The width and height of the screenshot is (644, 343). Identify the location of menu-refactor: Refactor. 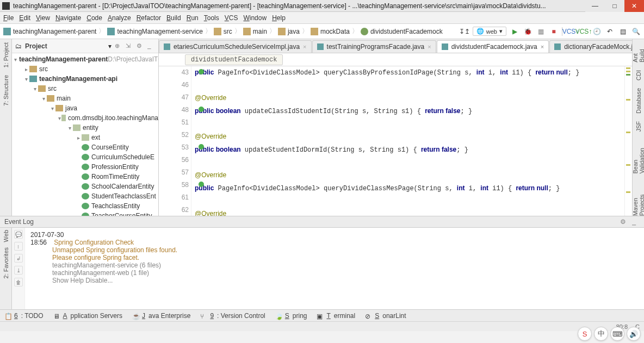
(149, 18).